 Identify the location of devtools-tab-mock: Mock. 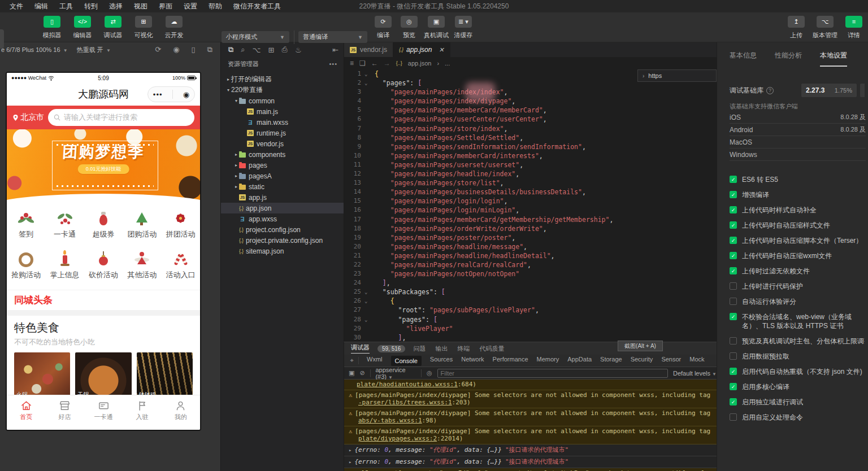
(697, 361).